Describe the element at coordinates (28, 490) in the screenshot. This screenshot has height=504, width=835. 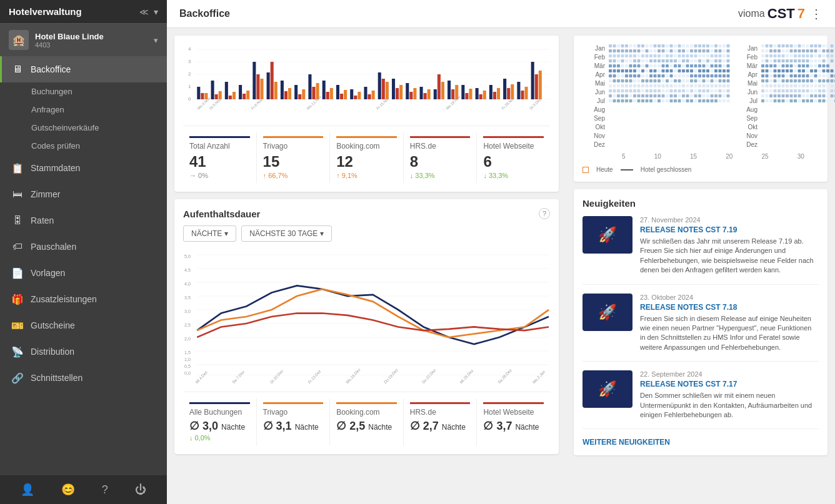
I see `user-icon: 👤` at that location.